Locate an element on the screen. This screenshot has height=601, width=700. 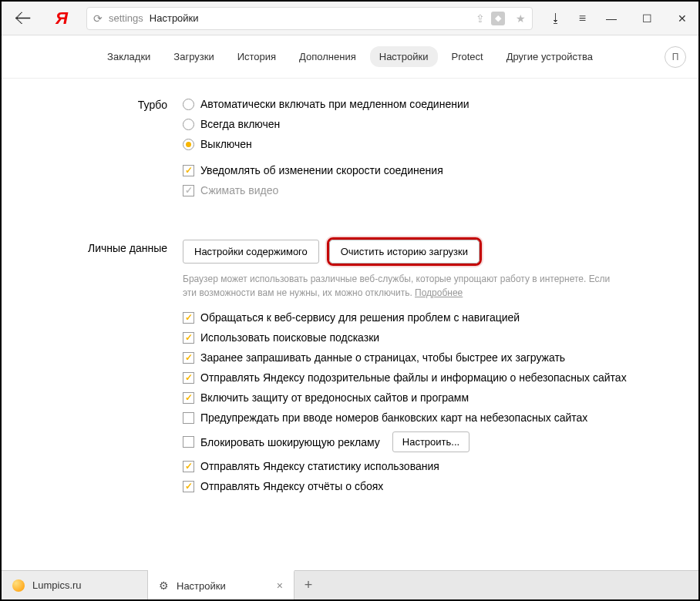
settings-nav: Закладки Загрузки История Дополнения Нас… is located at coordinates (350, 57).